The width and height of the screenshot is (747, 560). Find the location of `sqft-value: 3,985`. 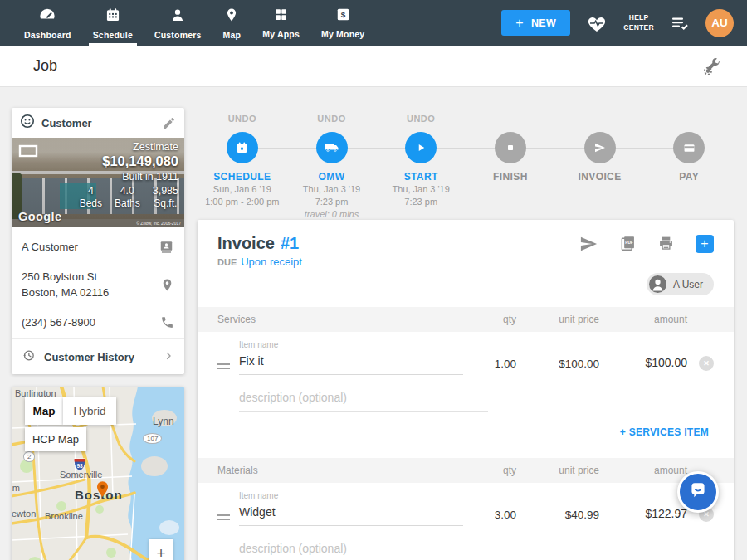

sqft-value: 3,985 is located at coordinates (166, 191).